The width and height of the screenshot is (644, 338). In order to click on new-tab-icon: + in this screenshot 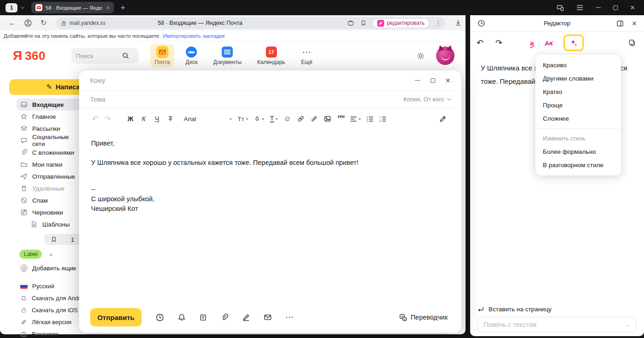, I will do `click(123, 8)`.